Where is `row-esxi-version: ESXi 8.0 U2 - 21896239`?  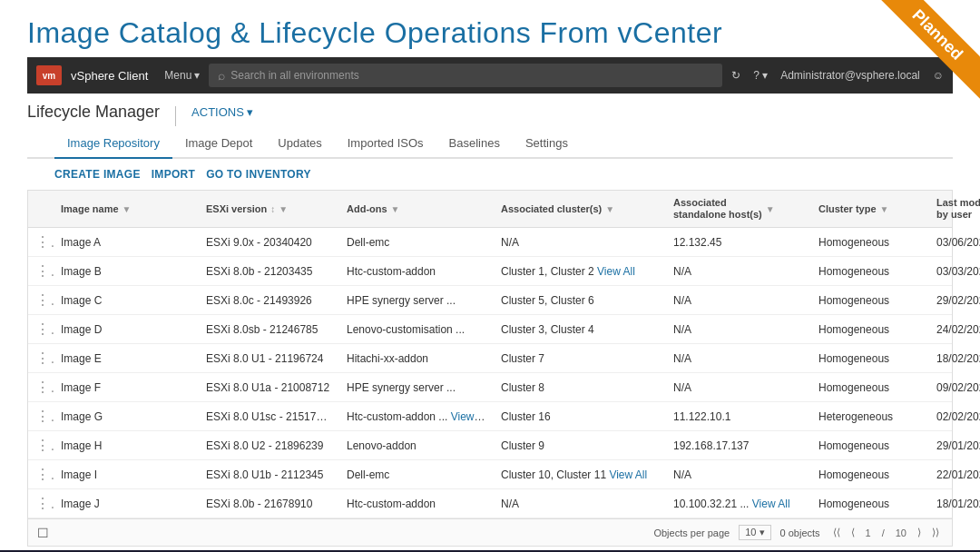
row-esxi-version: ESXi 8.0 U2 - 21896239 is located at coordinates (269, 446).